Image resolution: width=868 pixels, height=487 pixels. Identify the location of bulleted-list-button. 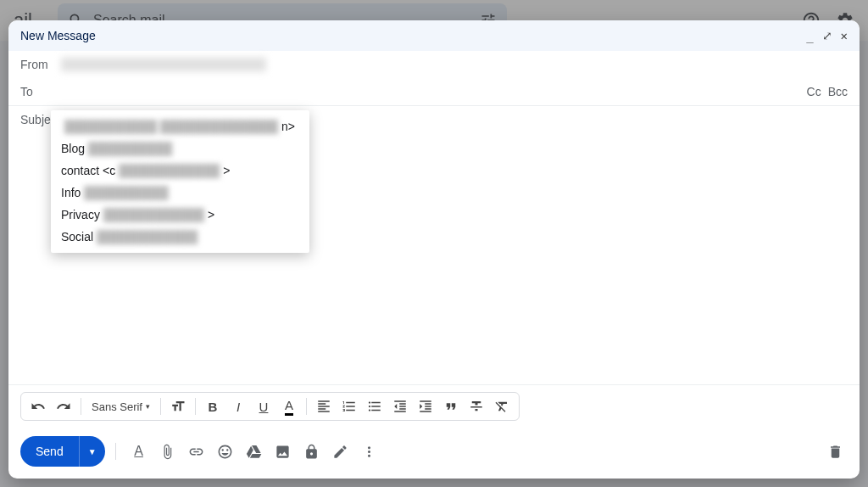
(375, 406).